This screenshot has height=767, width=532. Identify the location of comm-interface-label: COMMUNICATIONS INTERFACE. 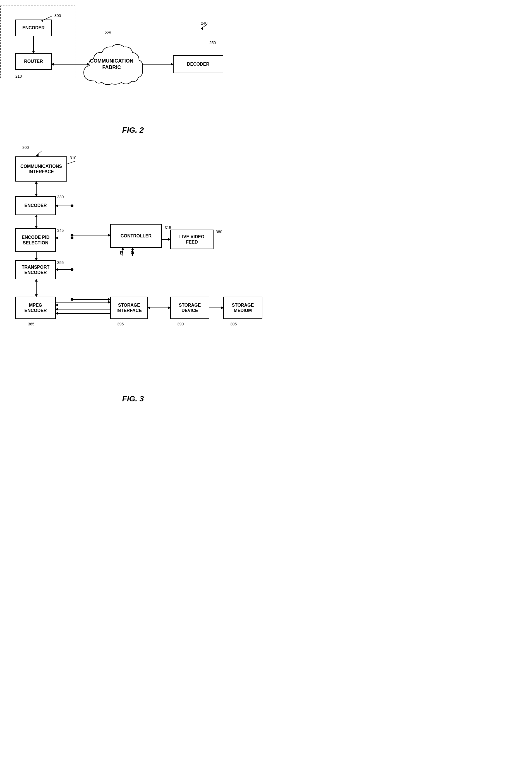
(41, 169).